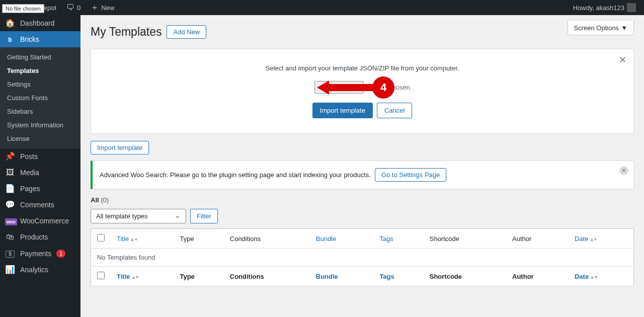 This screenshot has height=317, width=644. What do you see at coordinates (40, 156) in the screenshot?
I see `menu-posts: 📌 Posts` at bounding box center [40, 156].